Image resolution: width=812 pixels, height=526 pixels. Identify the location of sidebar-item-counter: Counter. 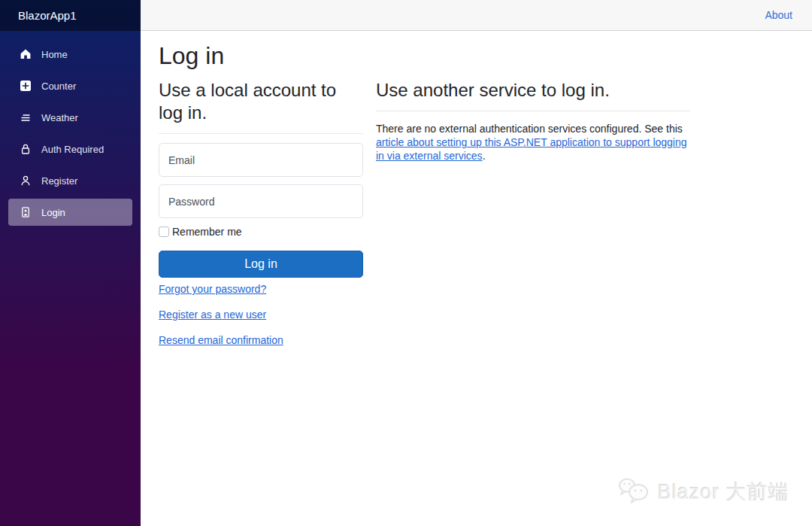
(71, 86).